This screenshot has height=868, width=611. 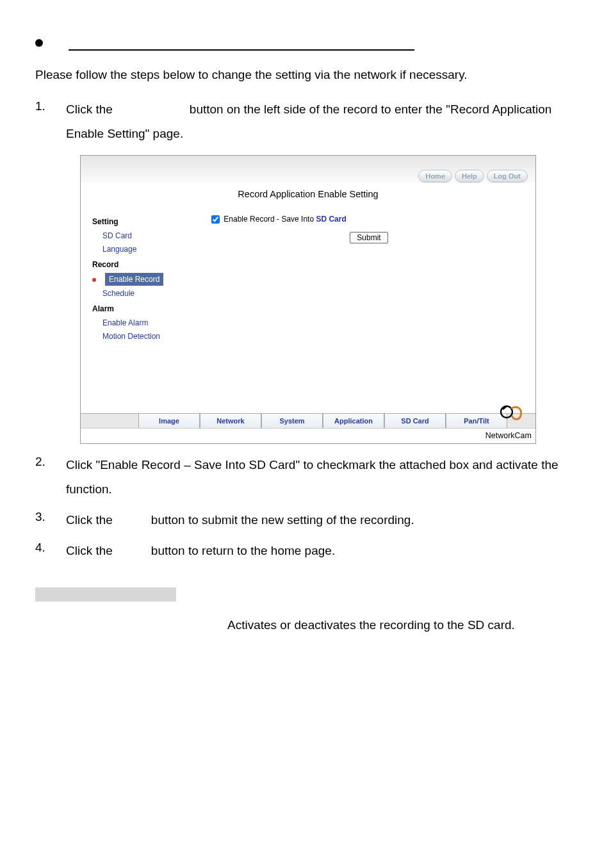 What do you see at coordinates (241, 43) in the screenshot?
I see `section-heading-placeholder` at bounding box center [241, 43].